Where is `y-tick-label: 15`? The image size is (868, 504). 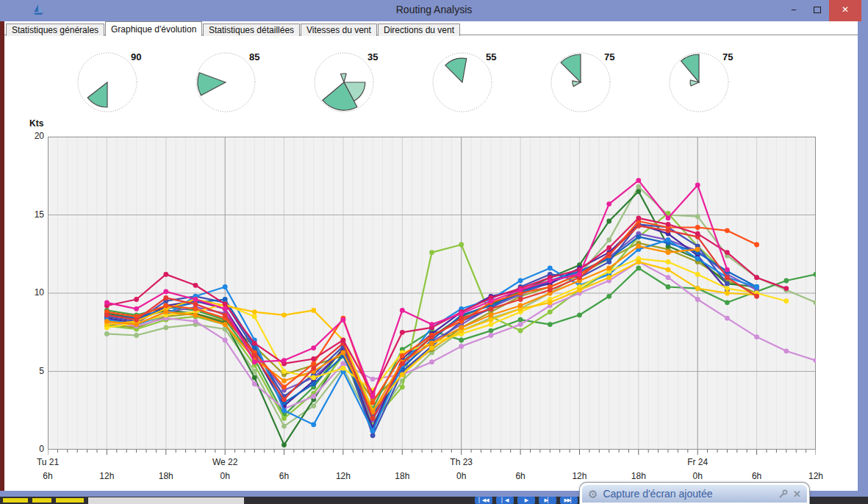
y-tick-label: 15 is located at coordinates (32, 215).